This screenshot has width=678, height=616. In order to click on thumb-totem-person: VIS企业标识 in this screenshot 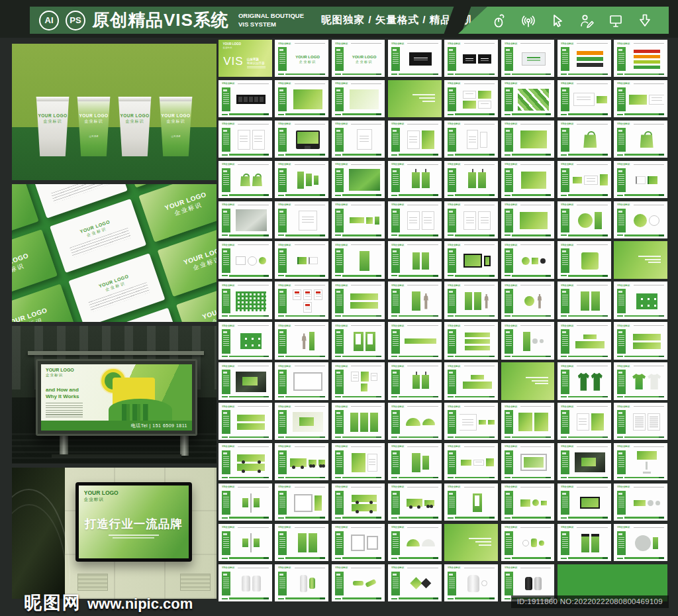, I will do `click(414, 300)`.